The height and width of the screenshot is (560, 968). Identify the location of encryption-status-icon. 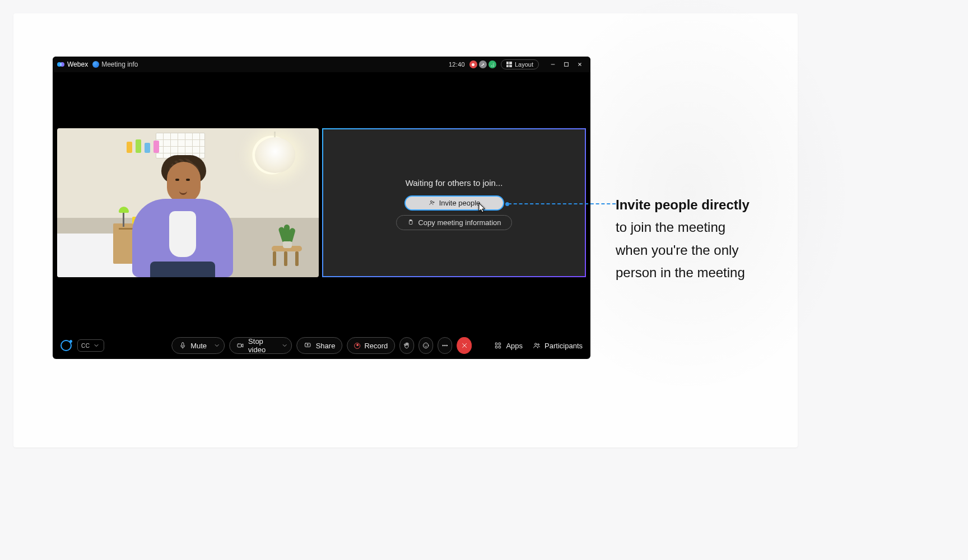
(483, 64).